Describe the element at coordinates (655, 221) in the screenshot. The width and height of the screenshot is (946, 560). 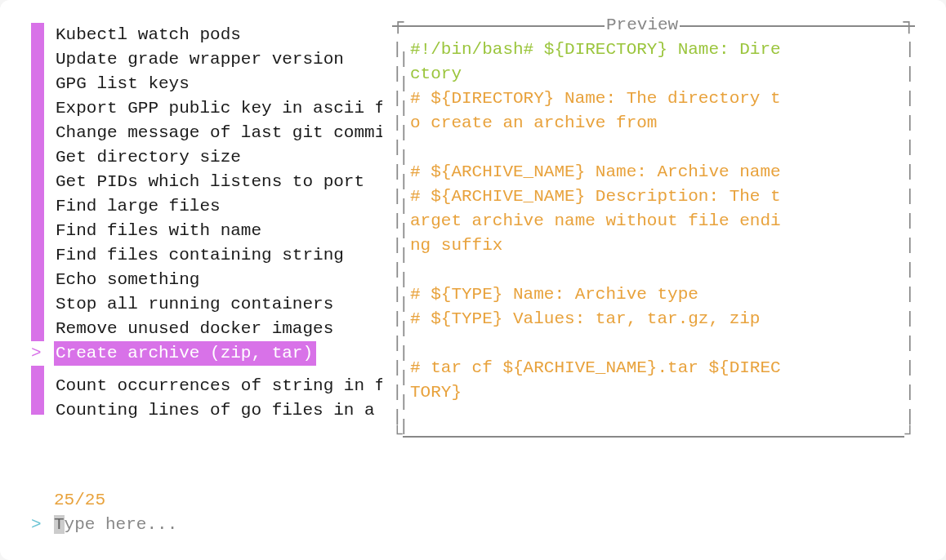
I see `preview-line: arget archive name without file endi` at that location.